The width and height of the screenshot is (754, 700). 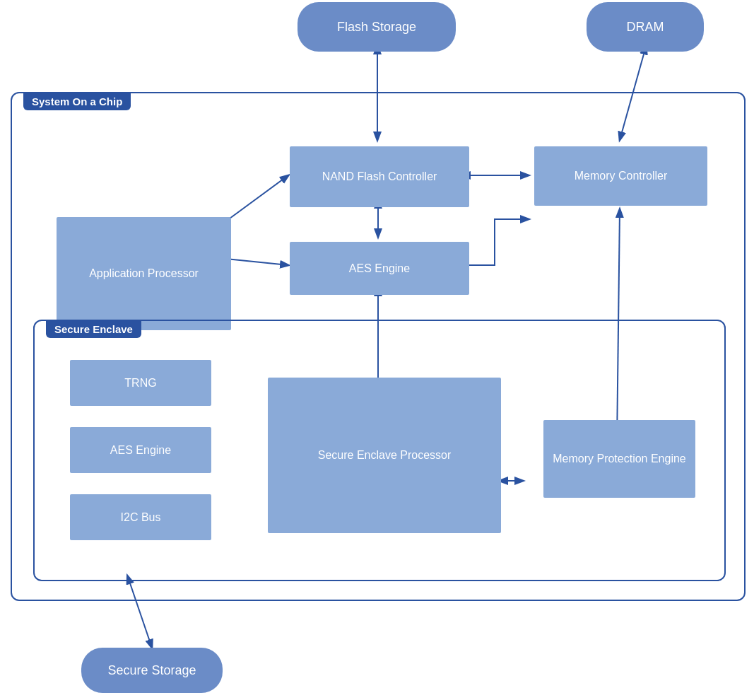 What do you see at coordinates (619, 459) in the screenshot?
I see `memory-protection-engine-box: Memory Protection Engine` at bounding box center [619, 459].